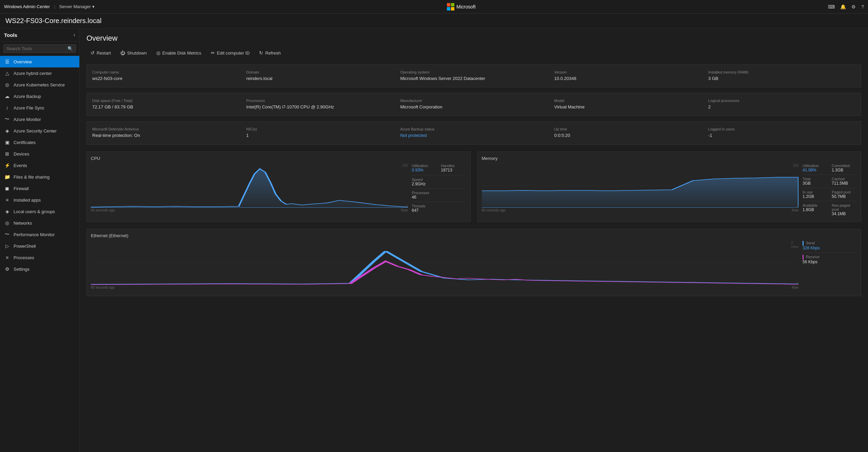 The image size is (868, 452). Describe the element at coordinates (404, 210) in the screenshot. I see `cpu-time-end: Now` at that location.